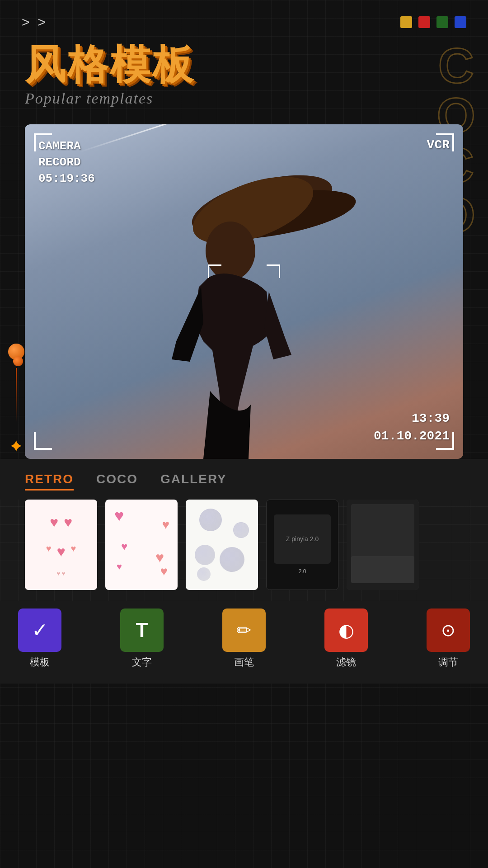  I want to click on filter-icon: ◐, so click(346, 630).